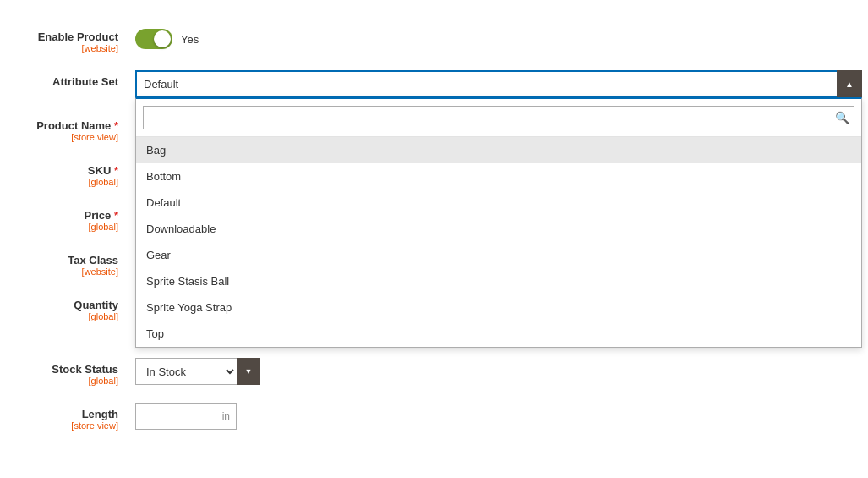 The width and height of the screenshot is (868, 478). Describe the element at coordinates (248, 371) in the screenshot. I see `stock-status-dropdown-button` at that location.